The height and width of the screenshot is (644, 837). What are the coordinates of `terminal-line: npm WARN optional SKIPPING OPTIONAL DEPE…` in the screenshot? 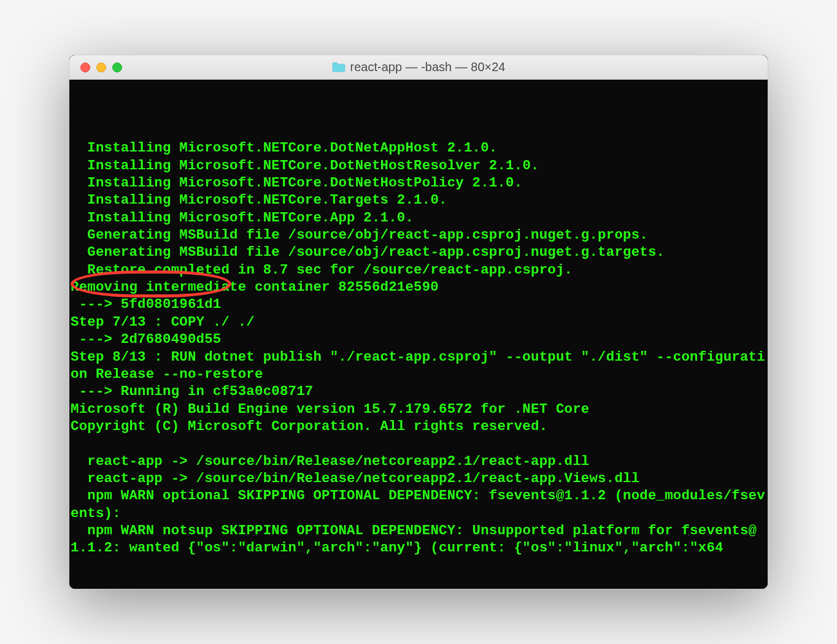 It's located at (418, 504).